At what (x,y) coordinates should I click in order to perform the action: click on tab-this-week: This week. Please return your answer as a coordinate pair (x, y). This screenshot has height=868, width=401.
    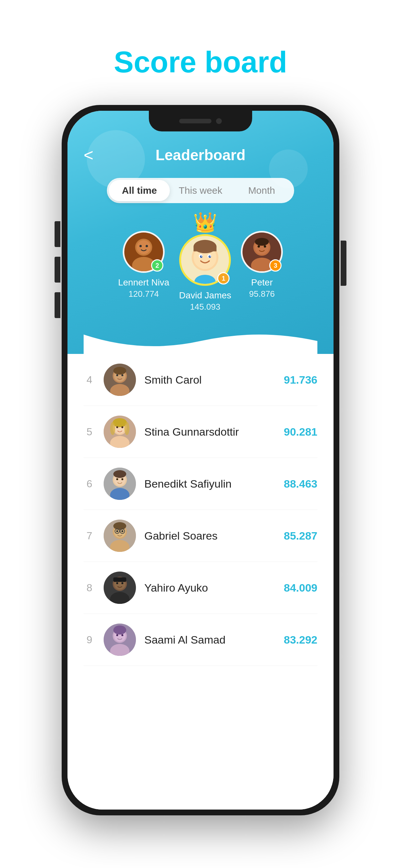
    Looking at the image, I should click on (200, 191).